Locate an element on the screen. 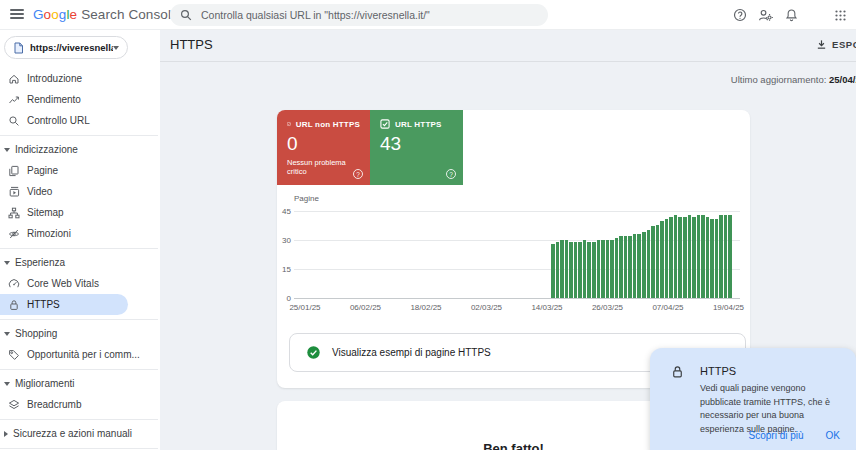 This screenshot has height=450, width=856. sidebar-section-shopping: Shopping is located at coordinates (80, 334).